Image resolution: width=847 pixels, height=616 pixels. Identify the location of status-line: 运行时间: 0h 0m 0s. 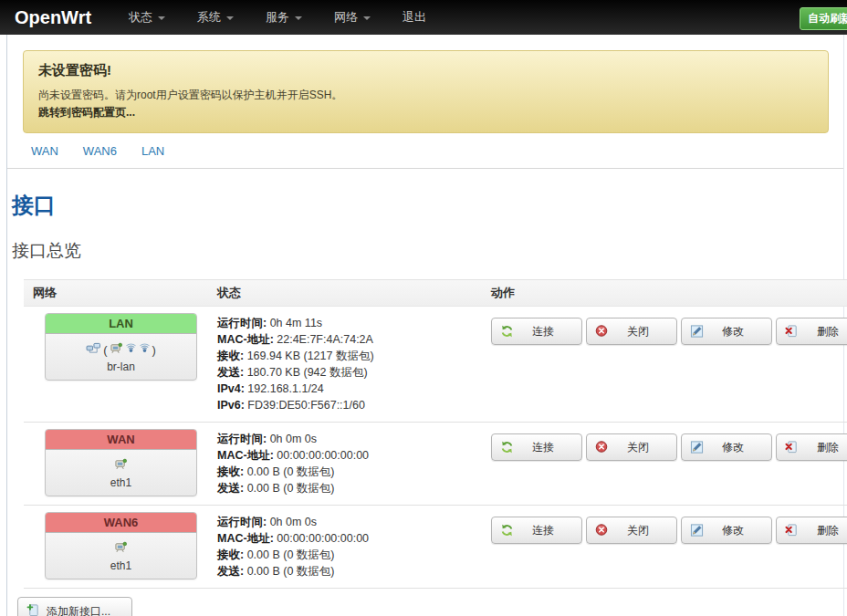
(354, 522).